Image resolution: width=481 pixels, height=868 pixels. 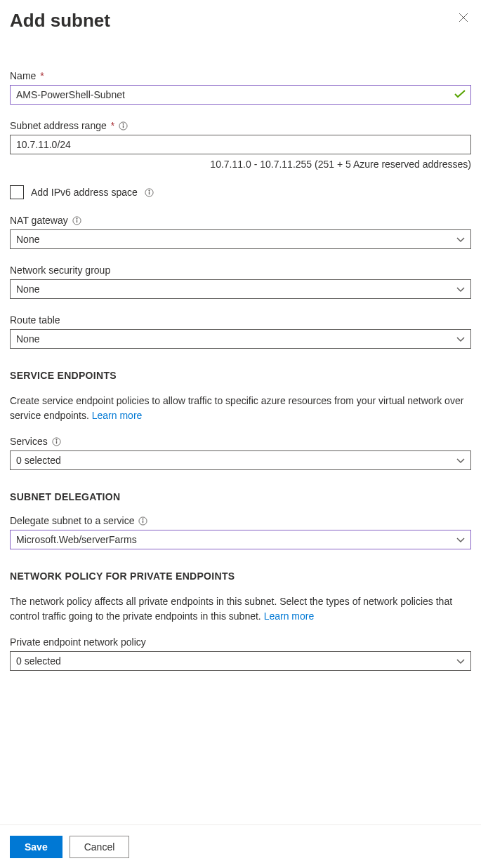 What do you see at coordinates (39, 460) in the screenshot?
I see `services-value: 0 selected` at bounding box center [39, 460].